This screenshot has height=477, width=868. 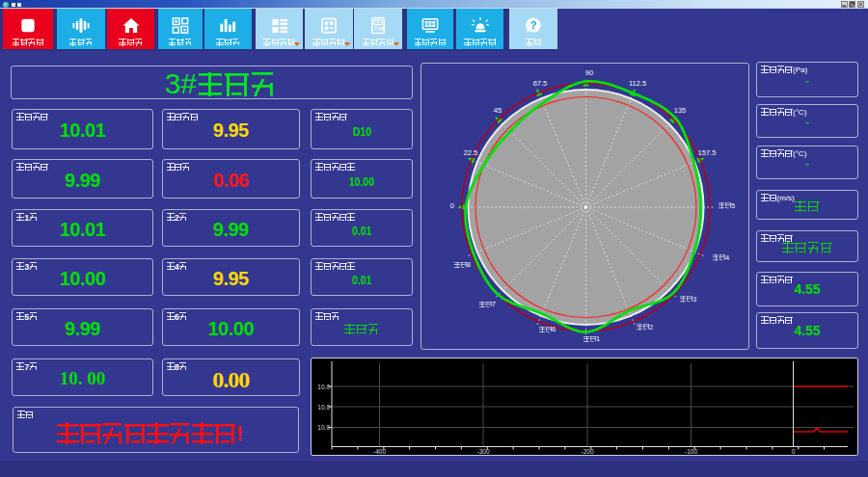 What do you see at coordinates (691, 451) in the screenshot?
I see `svg-text: -100` at bounding box center [691, 451].